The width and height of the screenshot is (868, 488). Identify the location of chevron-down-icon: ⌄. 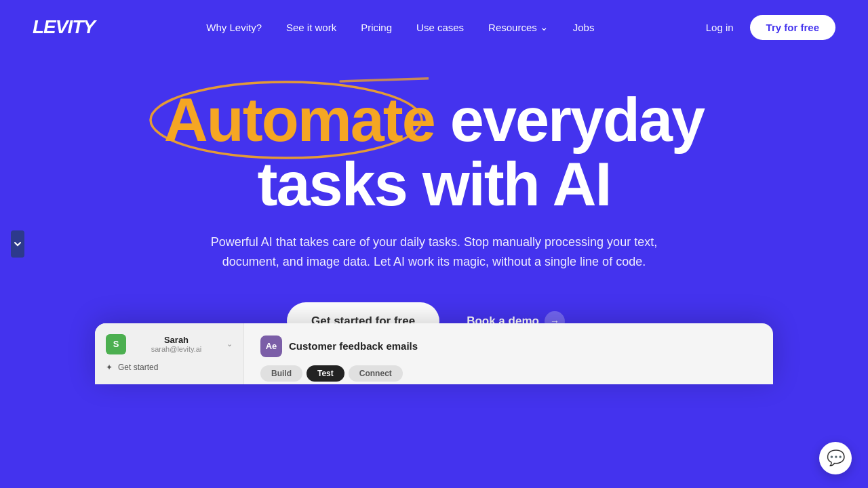
(544, 27).